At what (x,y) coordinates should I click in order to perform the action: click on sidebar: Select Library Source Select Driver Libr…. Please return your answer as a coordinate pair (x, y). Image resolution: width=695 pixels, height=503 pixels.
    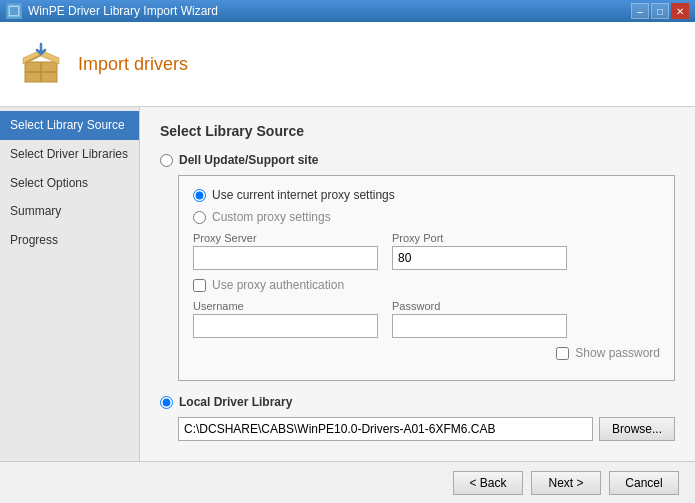
    Looking at the image, I should click on (70, 284).